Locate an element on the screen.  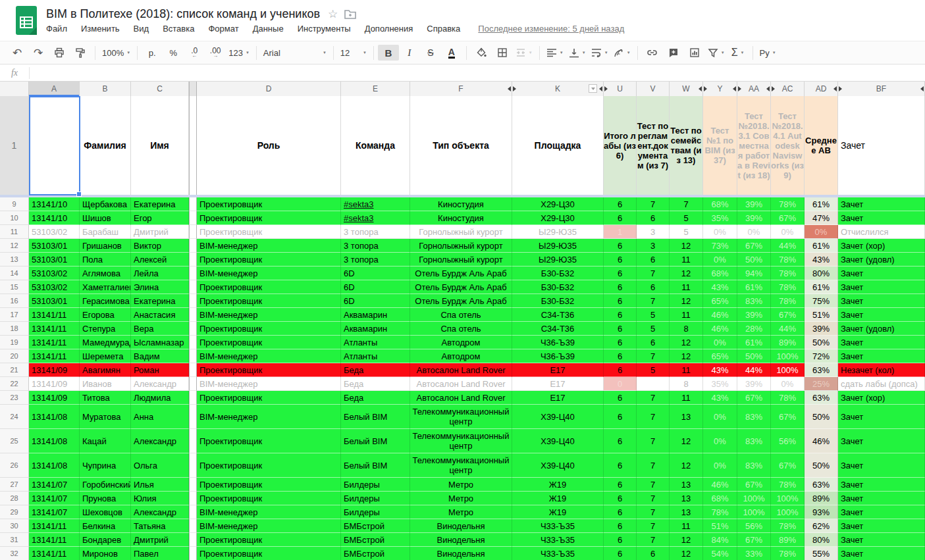
cell-V17: 5 is located at coordinates (653, 315).